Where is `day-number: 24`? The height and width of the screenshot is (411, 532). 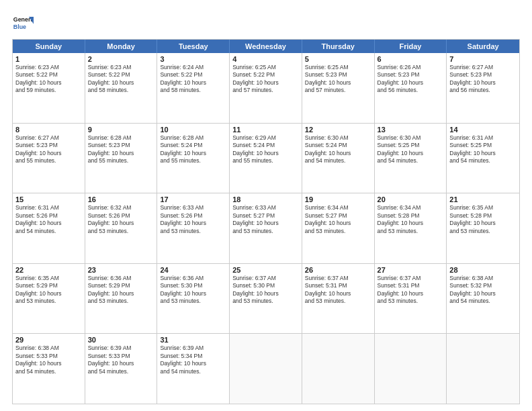 day-number: 24 is located at coordinates (193, 270).